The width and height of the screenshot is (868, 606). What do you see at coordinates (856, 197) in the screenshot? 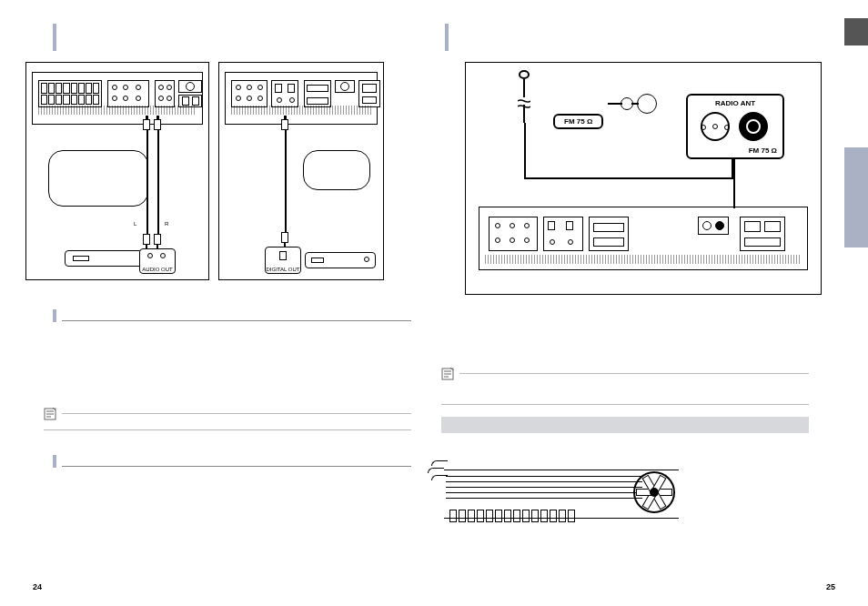
I see `page-edge-tab-light` at bounding box center [856, 197].